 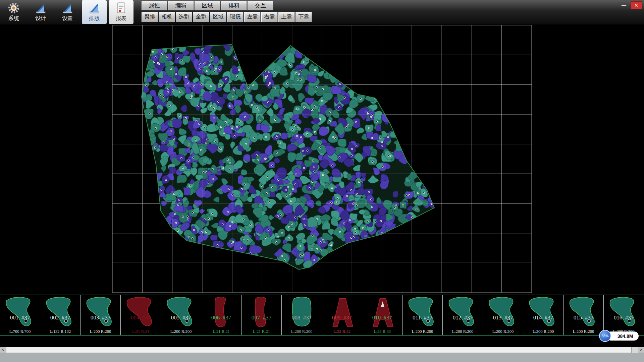 I want to click on piece-lr-count: L:31 R:31, so click(x=141, y=332).